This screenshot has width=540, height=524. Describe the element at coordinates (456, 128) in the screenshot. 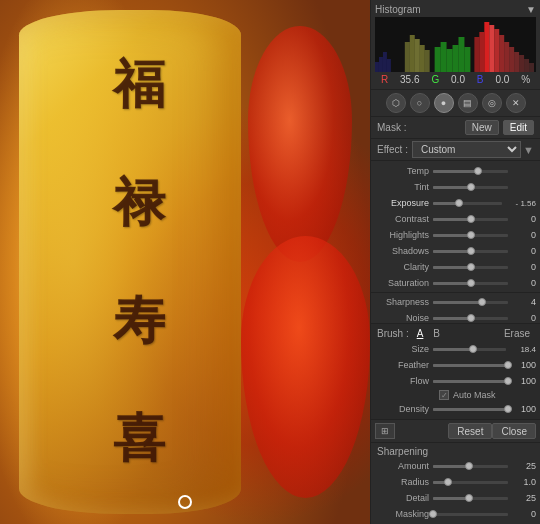

I see `mask-section: Mask : New Edit` at that location.